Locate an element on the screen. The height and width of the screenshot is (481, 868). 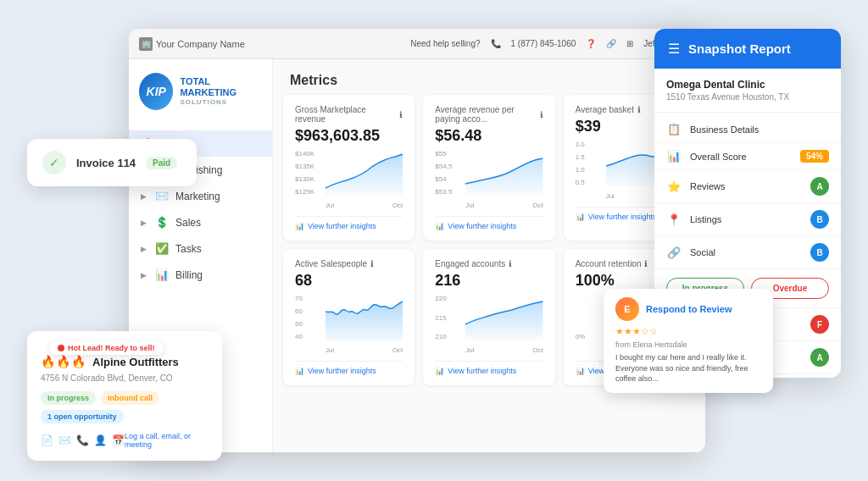
info-icon-3: ℹ is located at coordinates (372, 264).